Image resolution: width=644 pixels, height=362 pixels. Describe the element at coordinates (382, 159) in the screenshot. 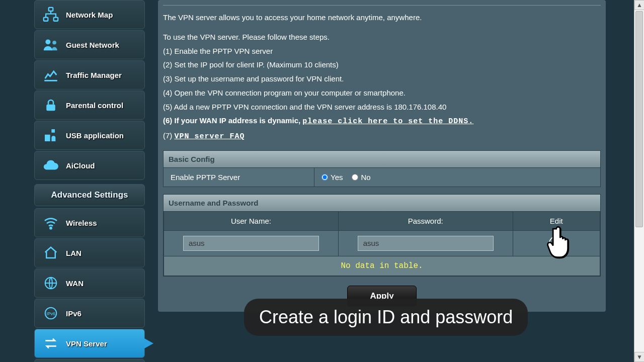

I see `basic-config-header: Basic Config` at that location.